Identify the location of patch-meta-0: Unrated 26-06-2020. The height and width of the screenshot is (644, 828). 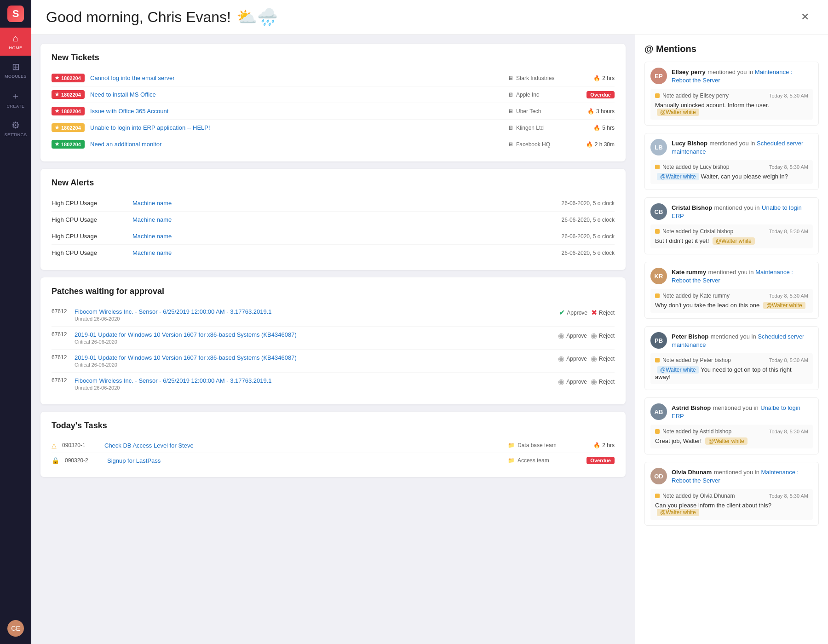
(314, 319).